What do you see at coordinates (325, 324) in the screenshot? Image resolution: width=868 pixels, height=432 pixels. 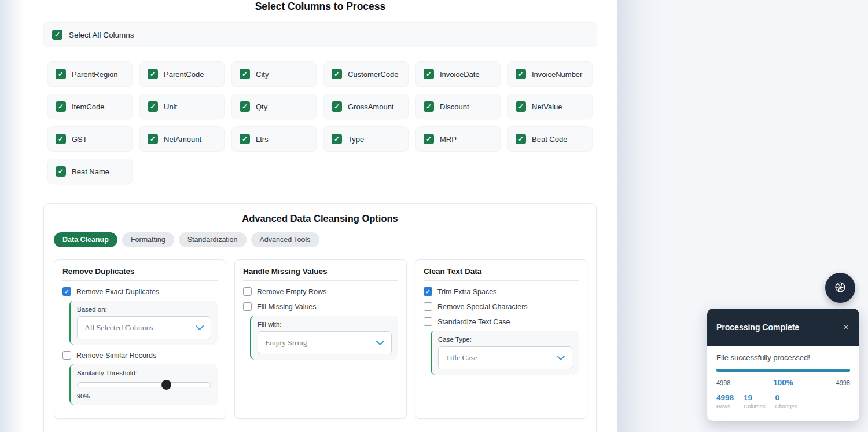 I see `fill-with-label: Fill with:` at bounding box center [325, 324].